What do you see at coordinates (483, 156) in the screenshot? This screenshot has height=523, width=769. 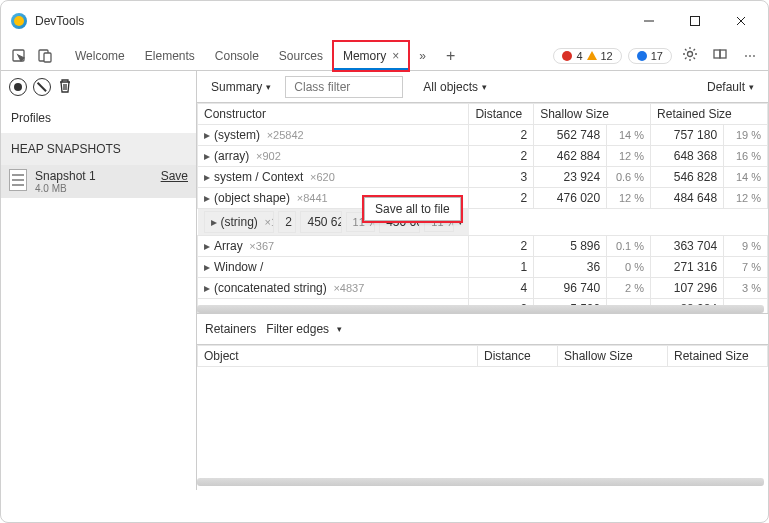 I see `table-row: ▸(array) ×9022462 88412 %648 36816 %` at bounding box center [483, 156].